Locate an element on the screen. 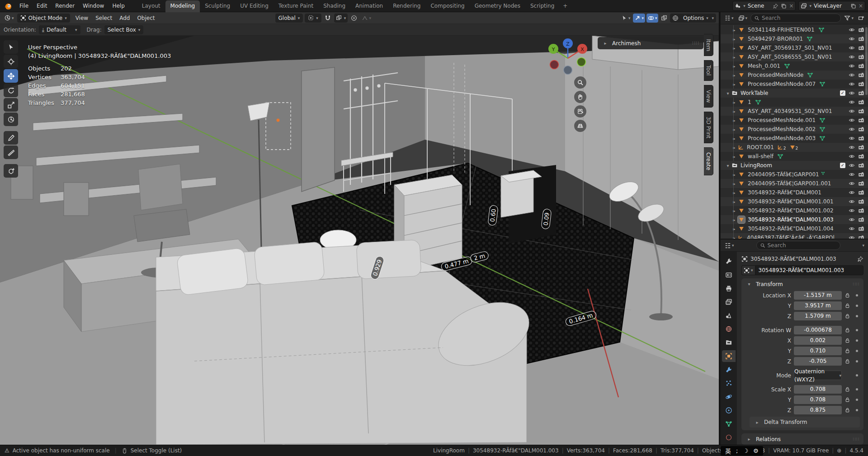 The height and width of the screenshot is (456, 868). outliner-row: ▸20404095-TÃfâ€¦GARP001 is located at coordinates (794, 174).